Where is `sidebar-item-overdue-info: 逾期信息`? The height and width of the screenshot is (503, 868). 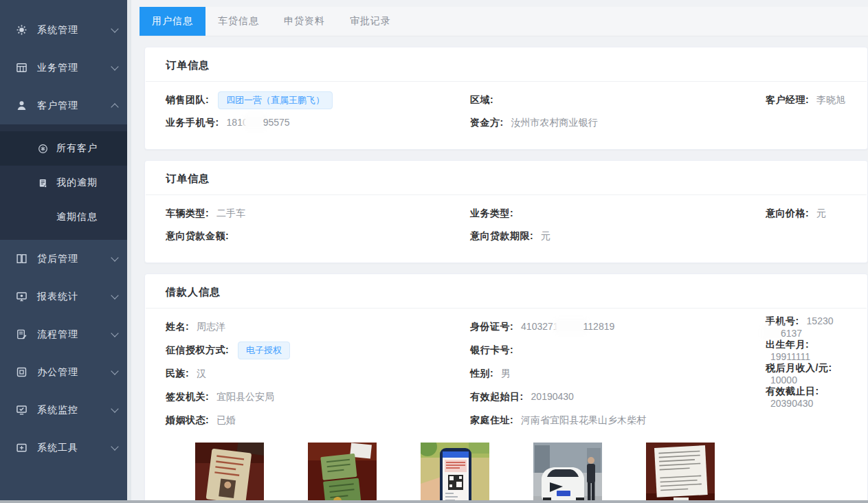
sidebar-item-overdue-info: 逾期信息 is located at coordinates (63, 217).